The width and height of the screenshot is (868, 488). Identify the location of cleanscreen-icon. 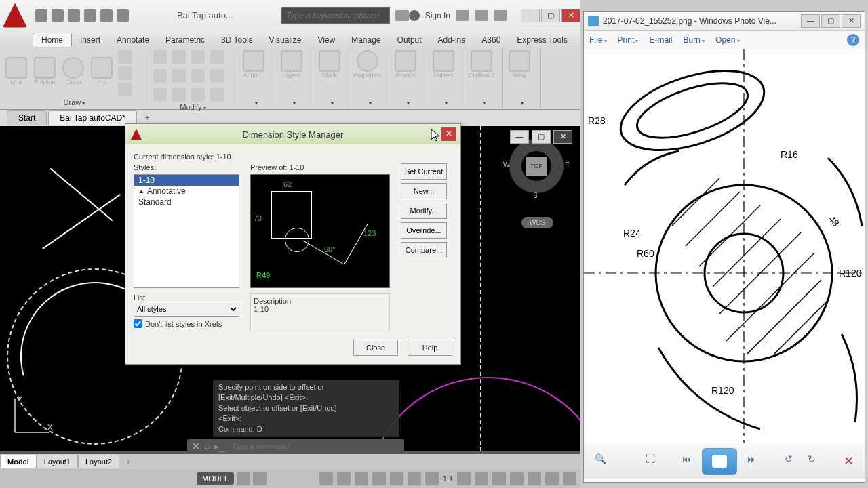
(552, 479).